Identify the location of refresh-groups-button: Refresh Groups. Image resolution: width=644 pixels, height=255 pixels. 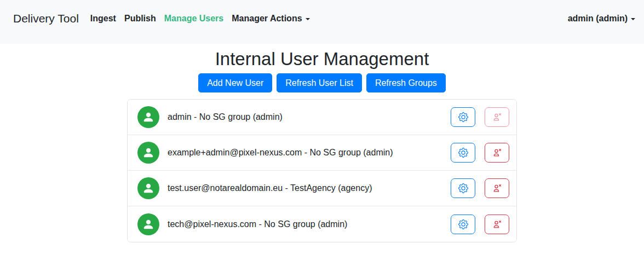
(406, 83).